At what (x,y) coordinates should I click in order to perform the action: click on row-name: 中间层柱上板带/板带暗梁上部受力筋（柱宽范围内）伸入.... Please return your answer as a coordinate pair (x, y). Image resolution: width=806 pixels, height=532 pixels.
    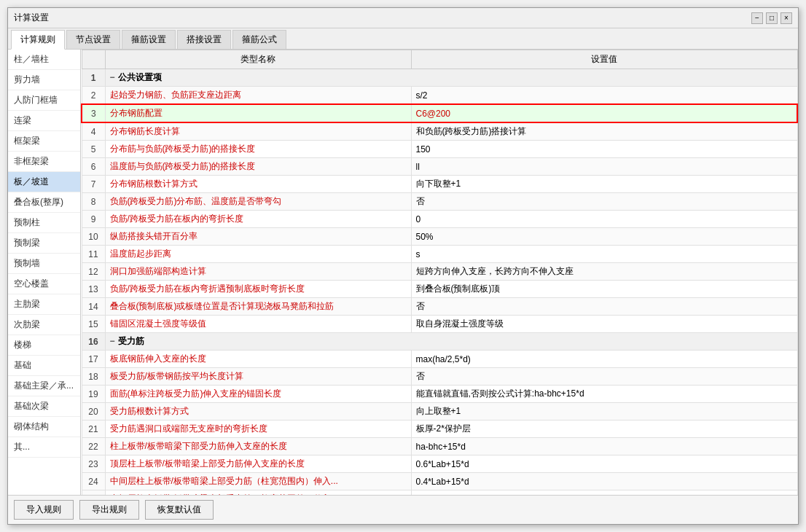
    Looking at the image, I should click on (258, 482).